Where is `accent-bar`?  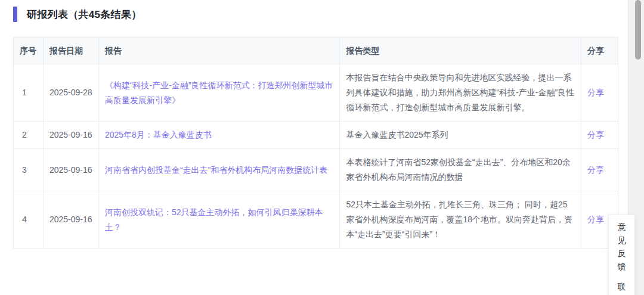 accent-bar is located at coordinates (16, 14).